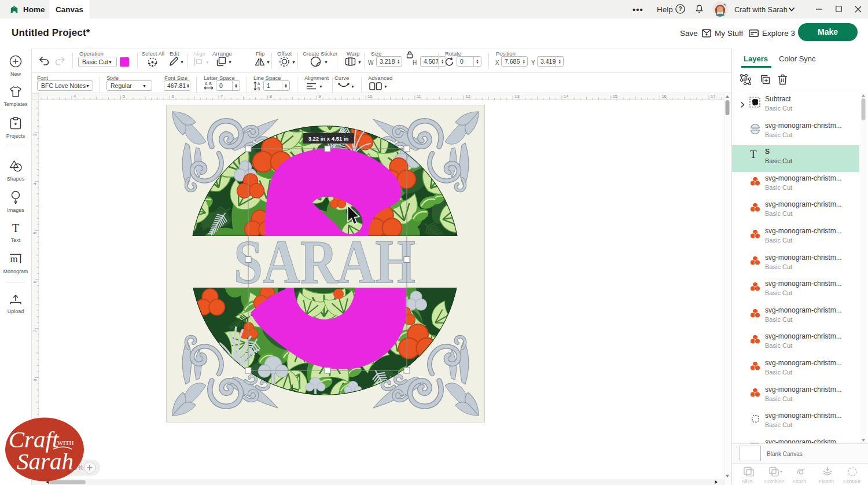 The height and width of the screenshot is (485, 868). What do you see at coordinates (16, 228) in the screenshot?
I see `svg-text: T` at bounding box center [16, 228].